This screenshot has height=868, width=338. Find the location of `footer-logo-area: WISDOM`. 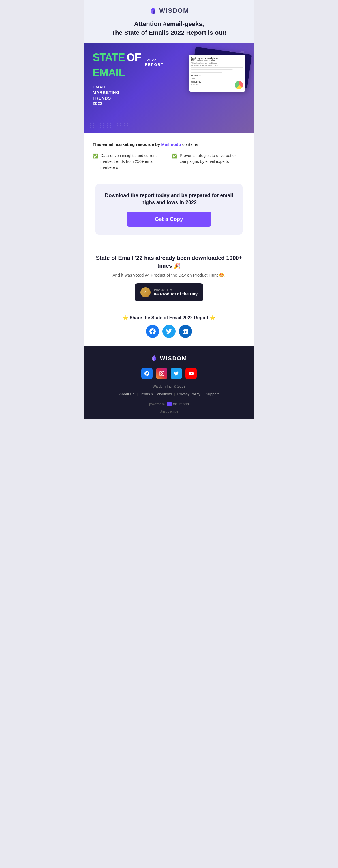

footer-logo-area: WISDOM is located at coordinates (169, 358).